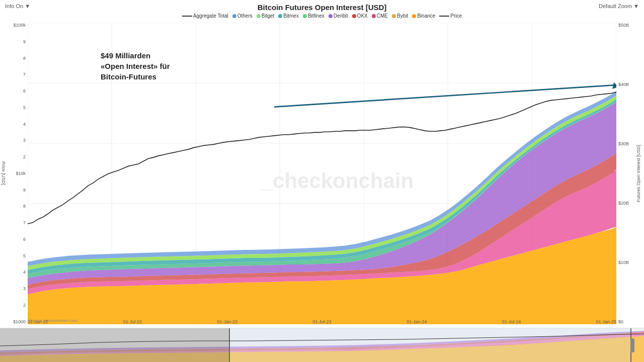  I want to click on legend-deribit: Deribit, so click(338, 16).